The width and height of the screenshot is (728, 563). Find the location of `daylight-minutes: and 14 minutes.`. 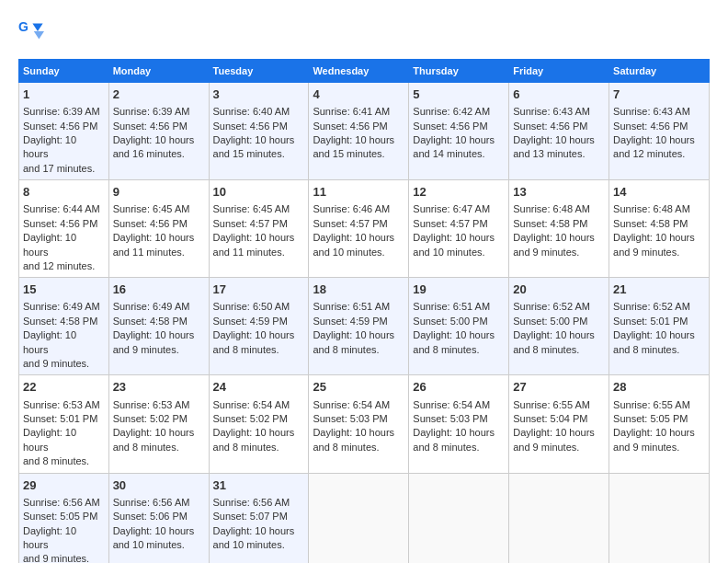

daylight-minutes: and 14 minutes. is located at coordinates (449, 154).